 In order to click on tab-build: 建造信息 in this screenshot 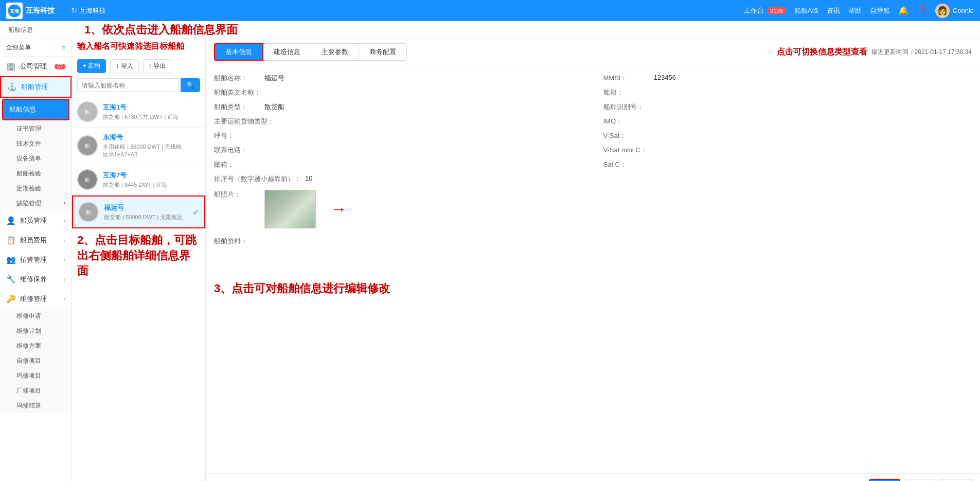, I will do `click(287, 52)`.